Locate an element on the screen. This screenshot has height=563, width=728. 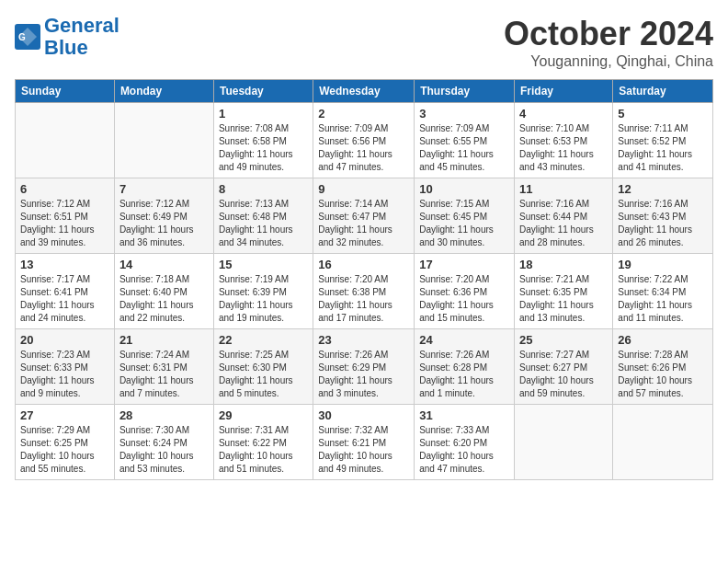
day-number: 5 is located at coordinates (663, 114).